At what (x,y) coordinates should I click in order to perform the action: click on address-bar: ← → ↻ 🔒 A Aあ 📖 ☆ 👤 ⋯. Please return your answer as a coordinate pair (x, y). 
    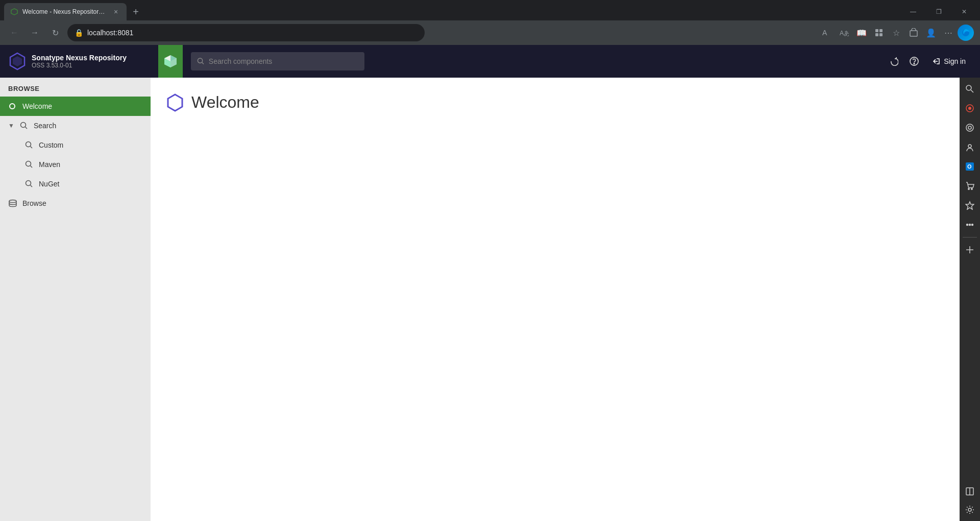
    Looking at the image, I should click on (490, 33).